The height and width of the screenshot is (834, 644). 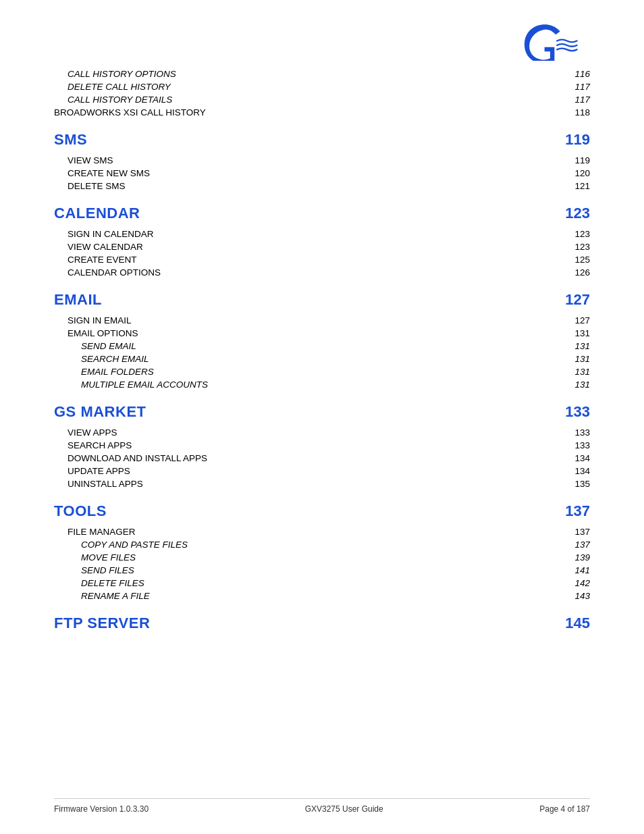 I want to click on toc-item-call-history-subsections-3: BROADWORKS XSI CALL HISTORY118, so click(x=322, y=112).